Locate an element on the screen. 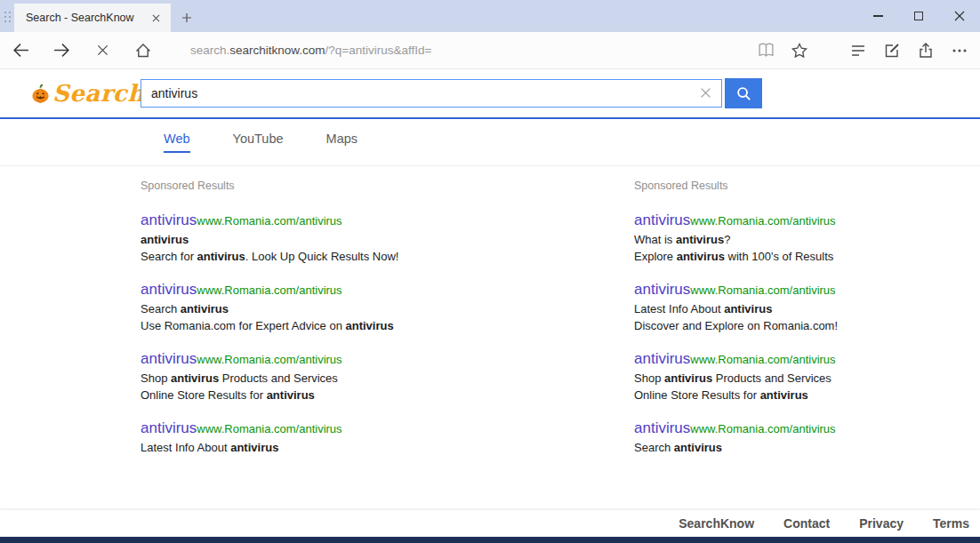  browser-toolbar-icons is located at coordinates (864, 51).